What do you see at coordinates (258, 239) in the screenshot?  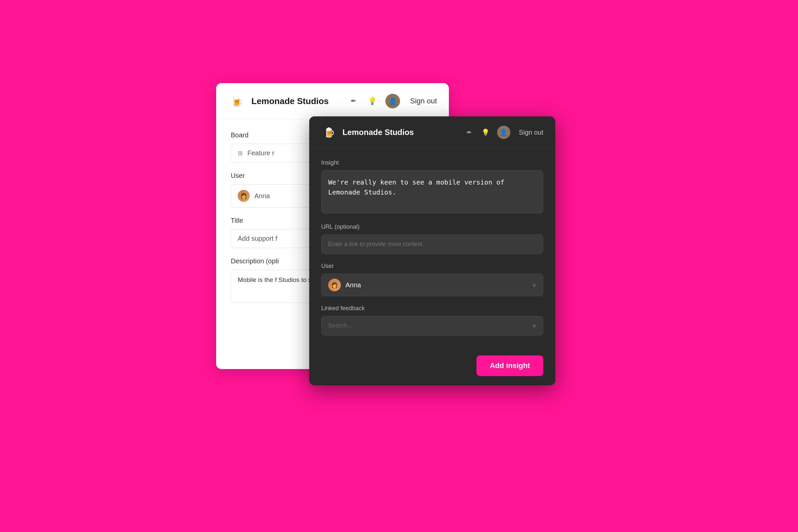 I see `bg-title-value: Add support f` at bounding box center [258, 239].